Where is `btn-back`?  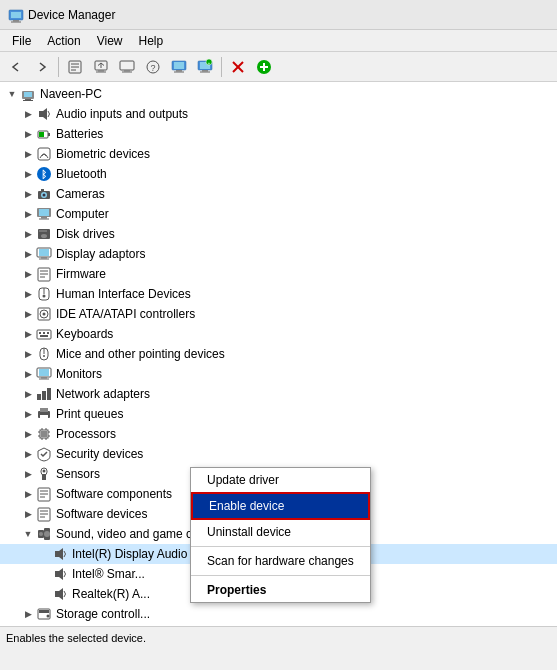 btn-back is located at coordinates (16, 67).